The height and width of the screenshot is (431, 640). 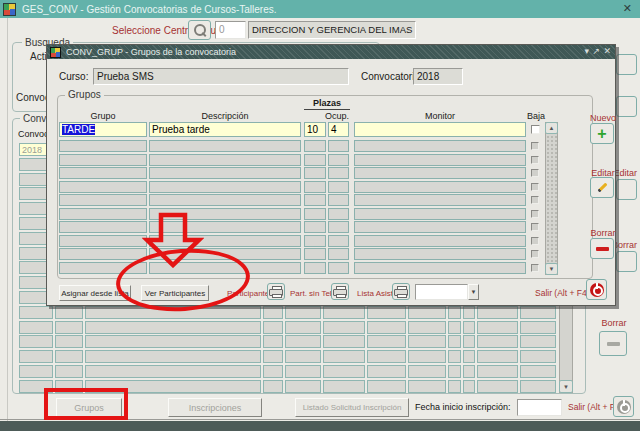 What do you see at coordinates (225, 130) in the screenshot?
I see `descripcion-field-row1: Prueba tarde` at bounding box center [225, 130].